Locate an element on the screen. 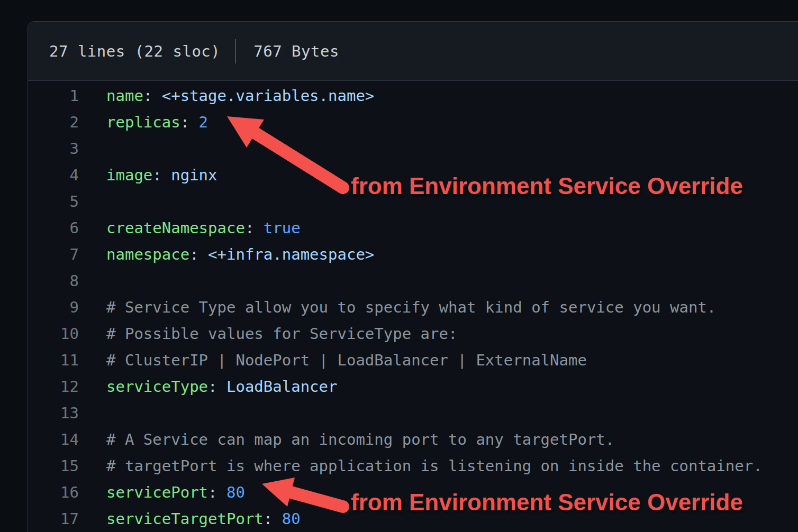  code-line-content: serviceType: LoadBalancer is located at coordinates (208, 387).